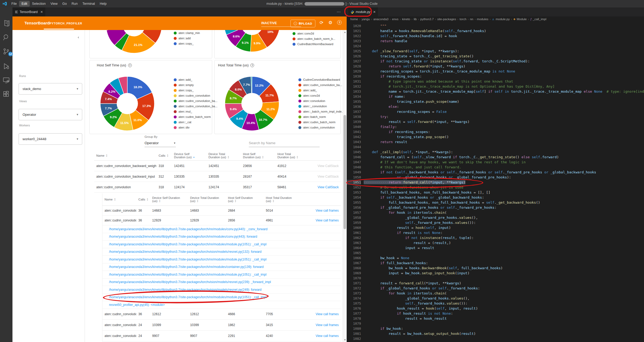 The height and width of the screenshot is (342, 644). I want to click on search-icon, so click(6, 37).